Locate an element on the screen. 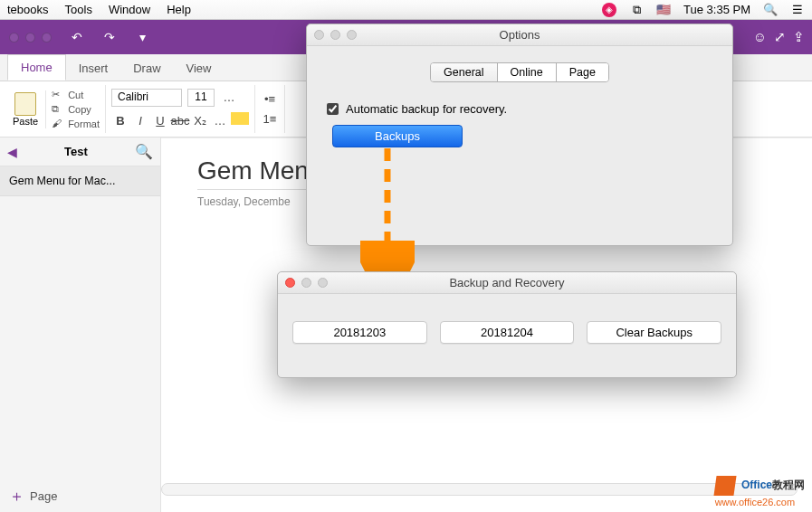 The height and width of the screenshot is (512, 812). backup-dialog-title: Backup and Recovery is located at coordinates (507, 282).